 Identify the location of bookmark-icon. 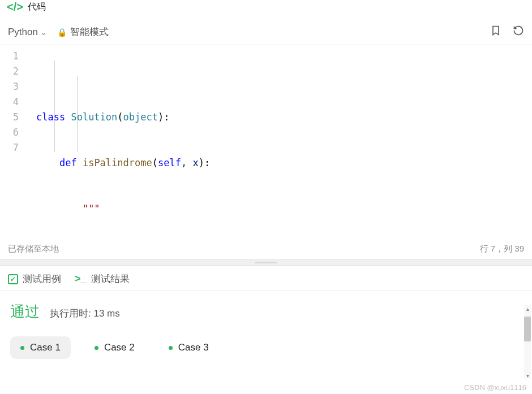
(496, 32).